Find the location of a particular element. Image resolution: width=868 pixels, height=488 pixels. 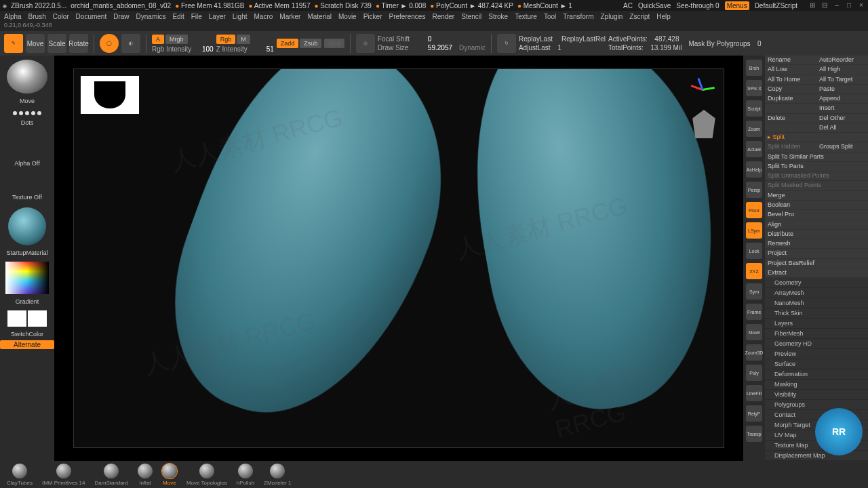

menu-alpha: Alpha is located at coordinates (13, 16).